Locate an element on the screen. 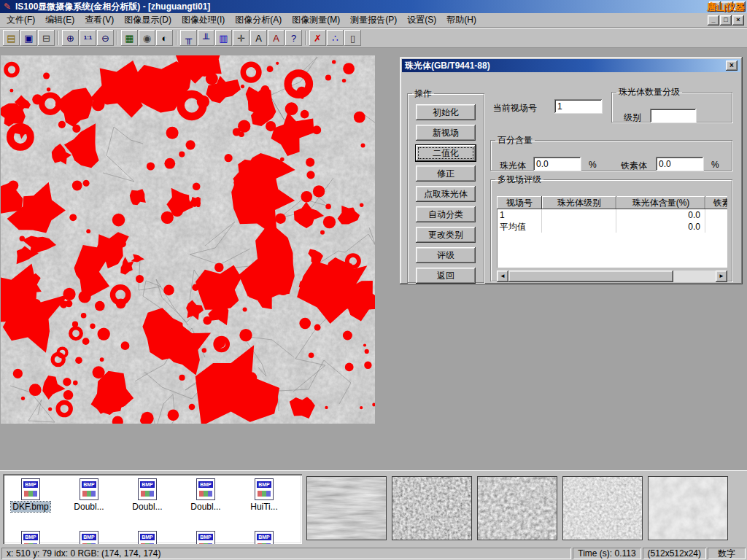  op-button-auto-classify: 自动分类 is located at coordinates (446, 214).